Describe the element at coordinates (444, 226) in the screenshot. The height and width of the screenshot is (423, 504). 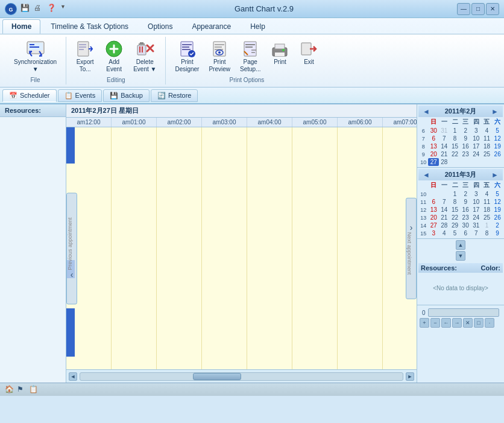
I see `cal-day: 28` at that location.